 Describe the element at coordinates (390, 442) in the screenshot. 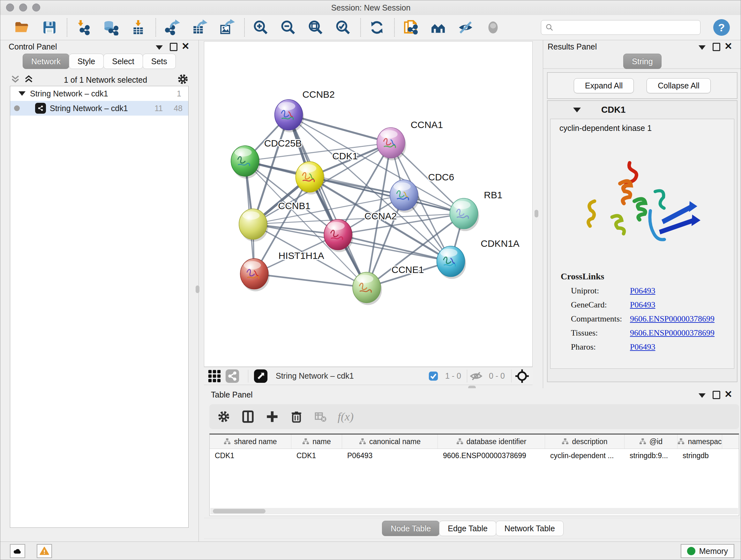

I see `column-header-canonical-name: canonical name` at that location.